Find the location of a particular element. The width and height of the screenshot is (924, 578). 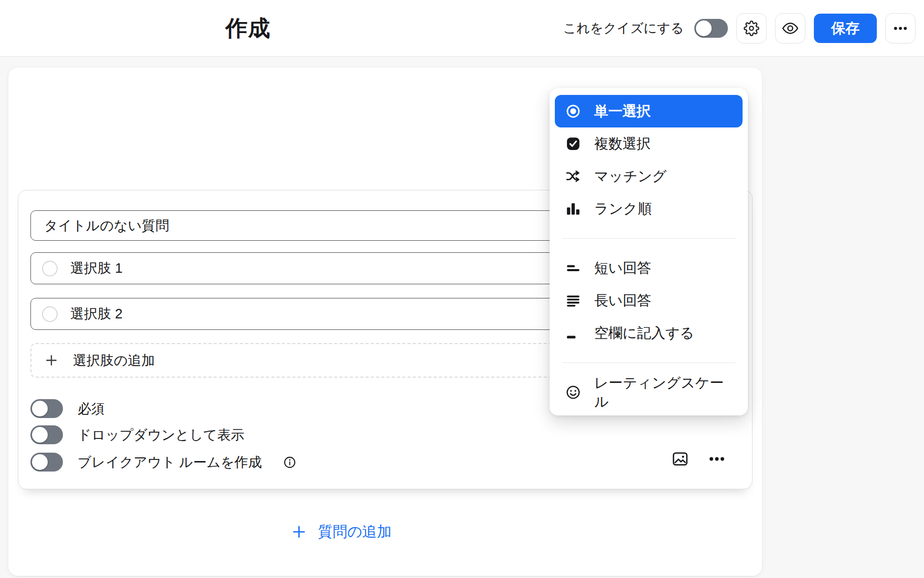

add-question-button: 質問の追加 is located at coordinates (341, 532).